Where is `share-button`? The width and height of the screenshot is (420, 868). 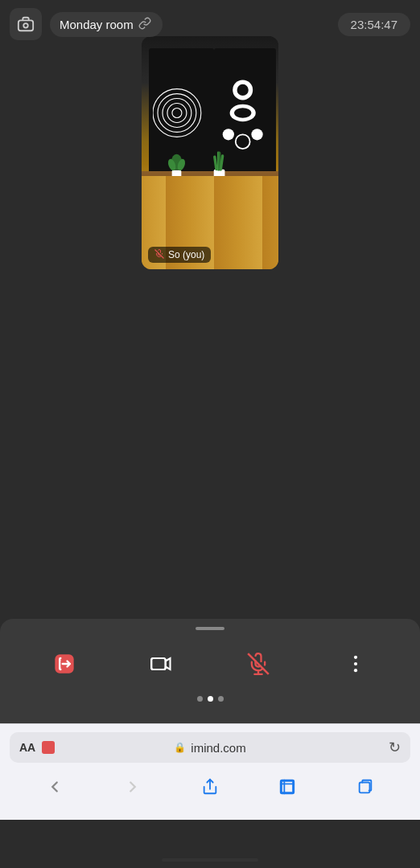 share-button is located at coordinates (210, 787).